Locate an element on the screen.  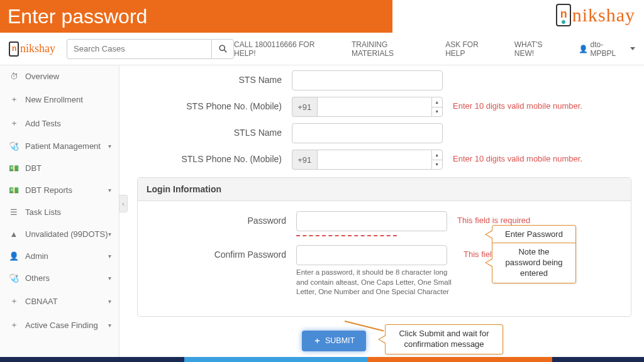
nav-whats-new: WHAT'S NEW! is located at coordinates (539, 49).